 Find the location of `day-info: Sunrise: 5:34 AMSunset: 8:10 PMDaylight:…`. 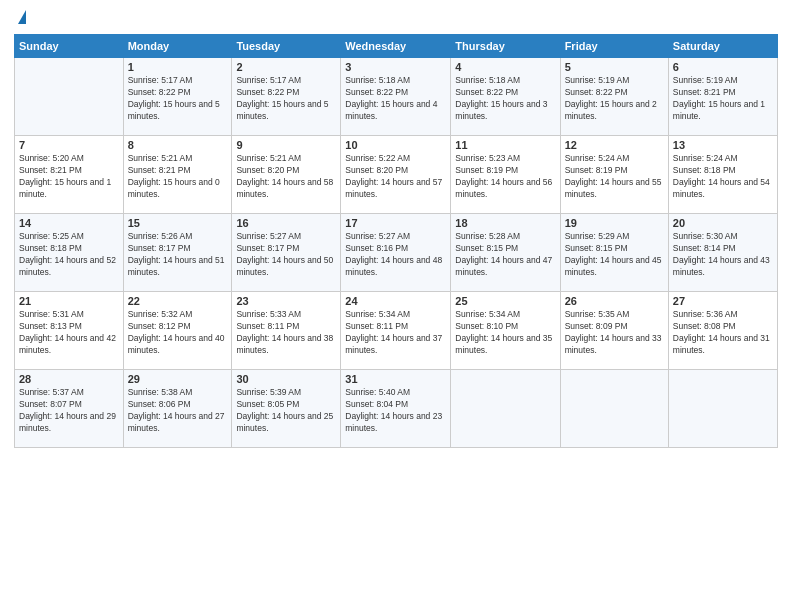

day-info: Sunrise: 5:34 AMSunset: 8:10 PMDaylight:… is located at coordinates (505, 333).